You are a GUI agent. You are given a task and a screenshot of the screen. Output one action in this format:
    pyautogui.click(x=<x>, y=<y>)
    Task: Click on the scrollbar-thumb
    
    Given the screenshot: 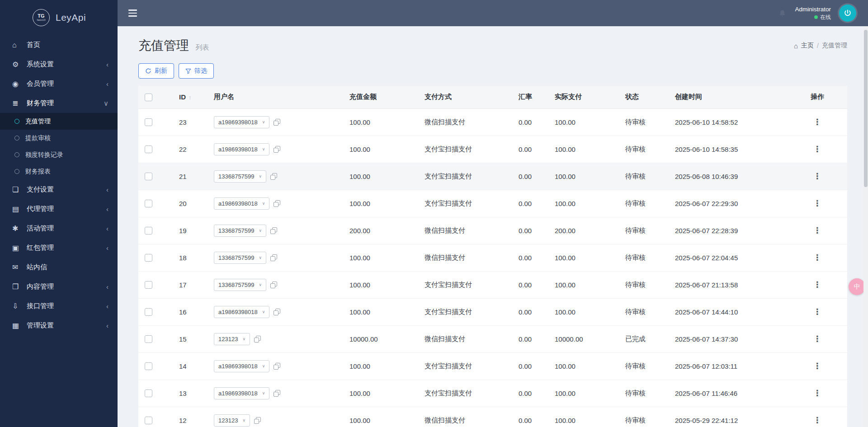 What is the action you would take?
    pyautogui.click(x=866, y=108)
    